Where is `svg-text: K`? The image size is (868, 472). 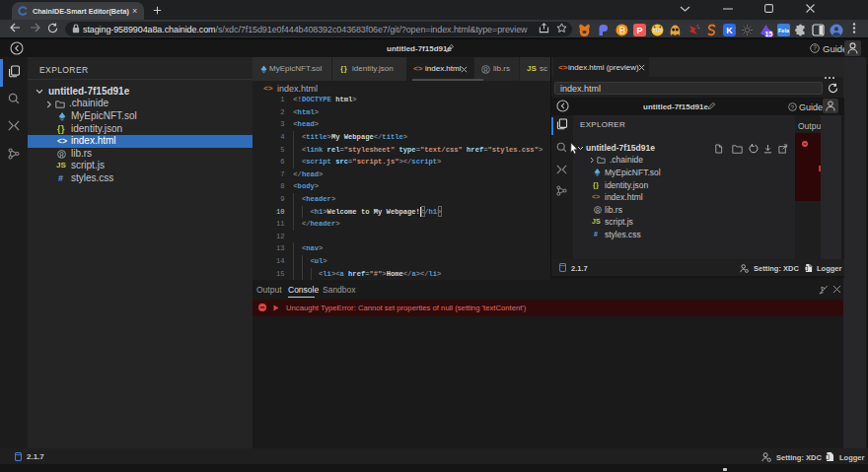 svg-text: K is located at coordinates (730, 31).